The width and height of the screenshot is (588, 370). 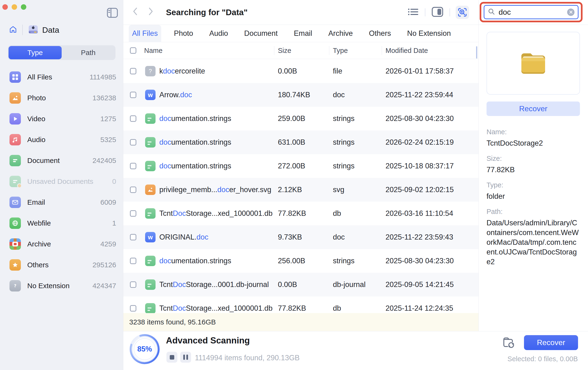 I want to click on tab-archive: Archive, so click(x=340, y=34).